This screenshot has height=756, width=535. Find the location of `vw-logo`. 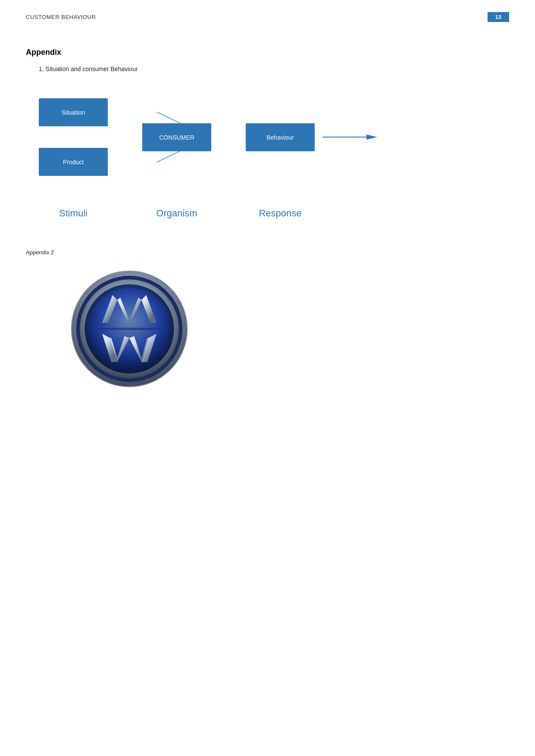

vw-logo is located at coordinates (129, 329).